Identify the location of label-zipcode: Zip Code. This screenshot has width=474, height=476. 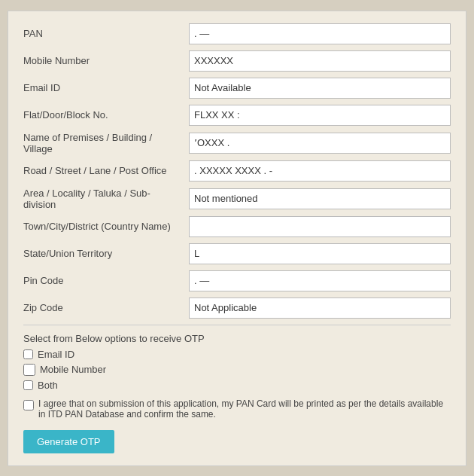
(106, 307).